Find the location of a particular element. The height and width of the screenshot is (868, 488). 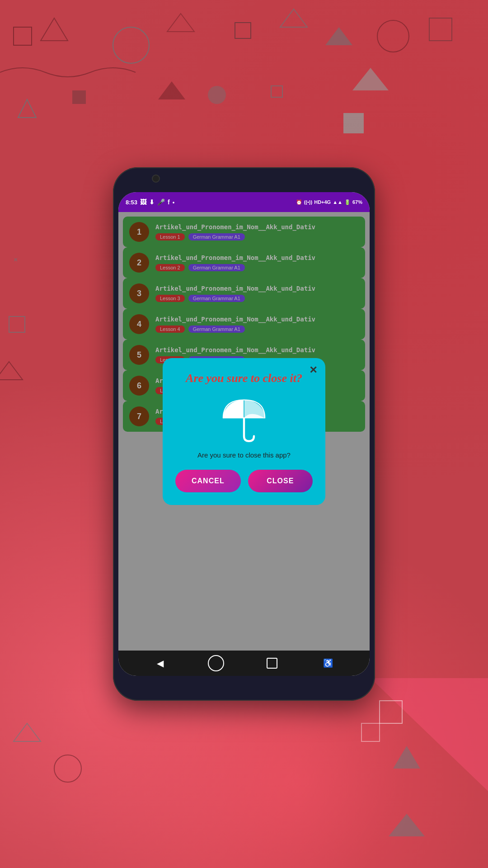

alarm-icon: ⏰ is located at coordinates (299, 203).